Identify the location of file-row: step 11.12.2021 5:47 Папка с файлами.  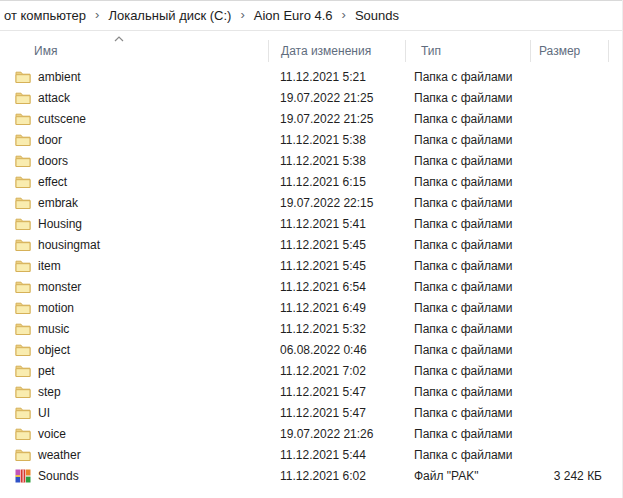
(311, 392).